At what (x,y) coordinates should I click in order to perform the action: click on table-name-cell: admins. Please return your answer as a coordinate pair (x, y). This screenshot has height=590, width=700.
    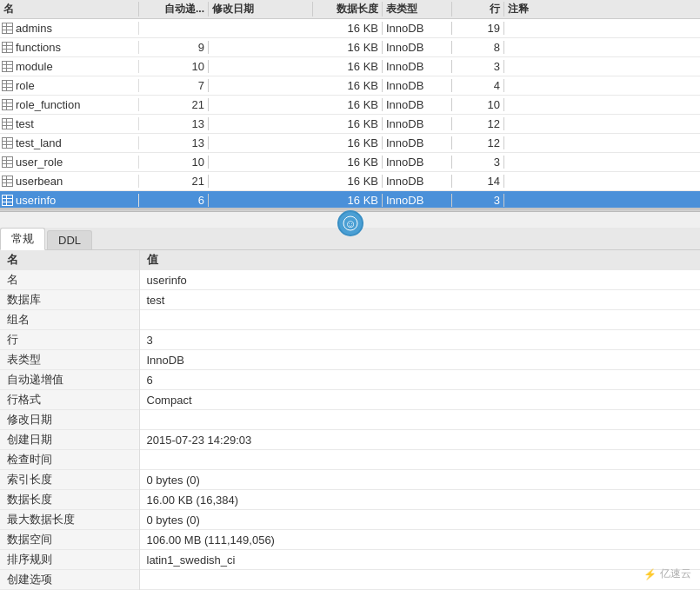
    Looking at the image, I should click on (70, 28).